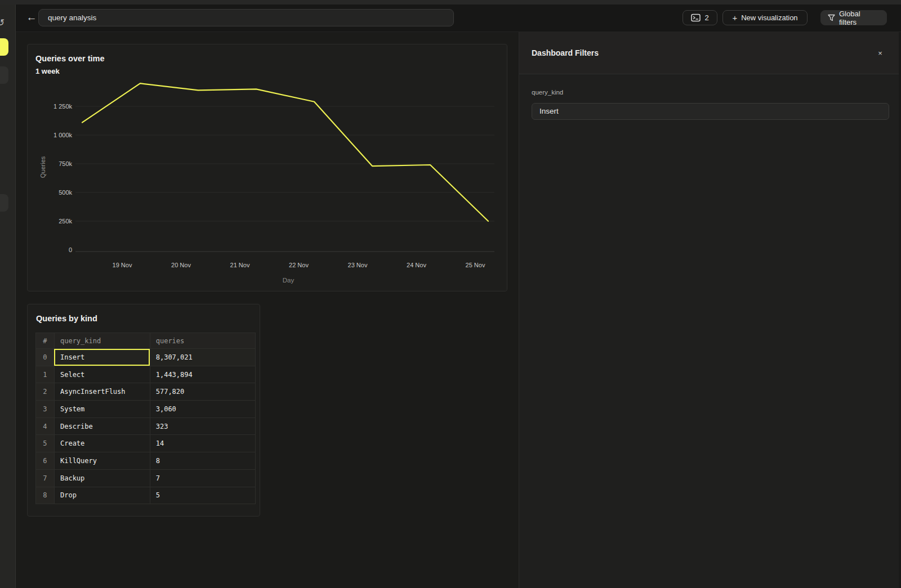 The width and height of the screenshot is (901, 588). Describe the element at coordinates (146, 427) in the screenshot. I see `table-row: 4Describe323` at that location.